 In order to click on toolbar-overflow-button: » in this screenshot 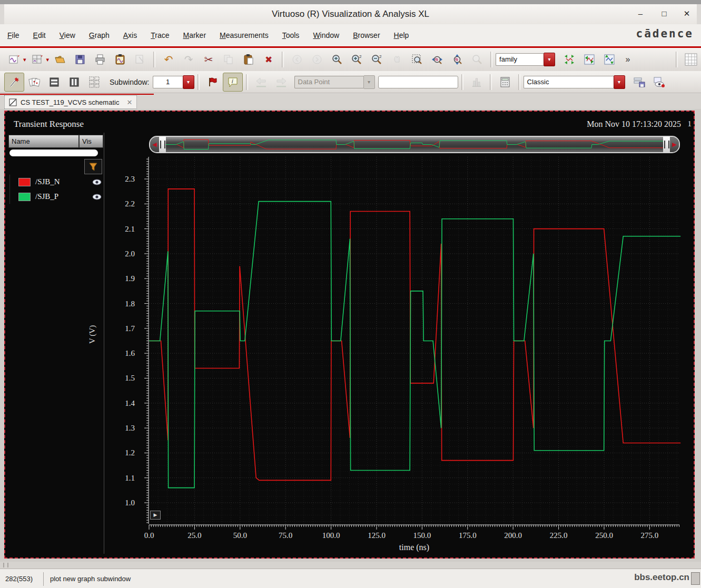, I will do `click(628, 59)`.